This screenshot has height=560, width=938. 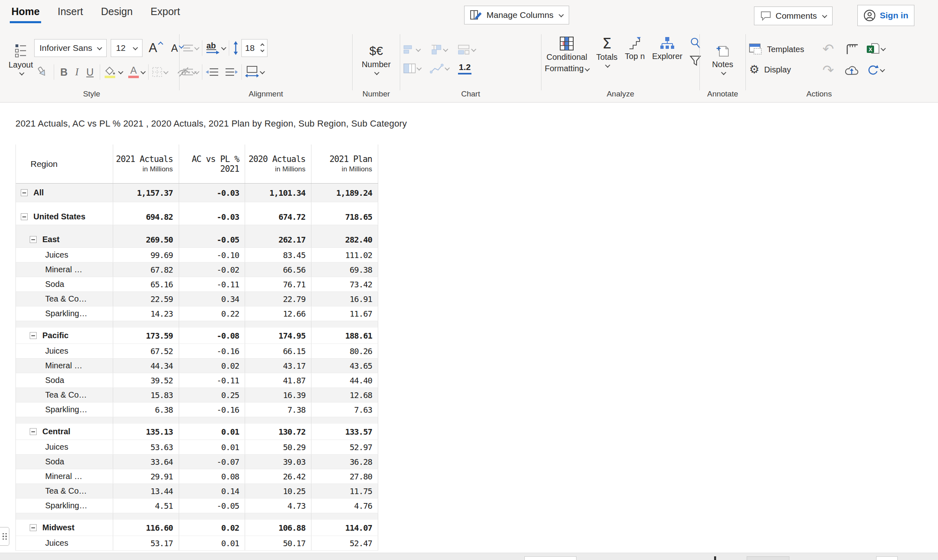 I want to click on wrap-text-button: ab, so click(x=216, y=48).